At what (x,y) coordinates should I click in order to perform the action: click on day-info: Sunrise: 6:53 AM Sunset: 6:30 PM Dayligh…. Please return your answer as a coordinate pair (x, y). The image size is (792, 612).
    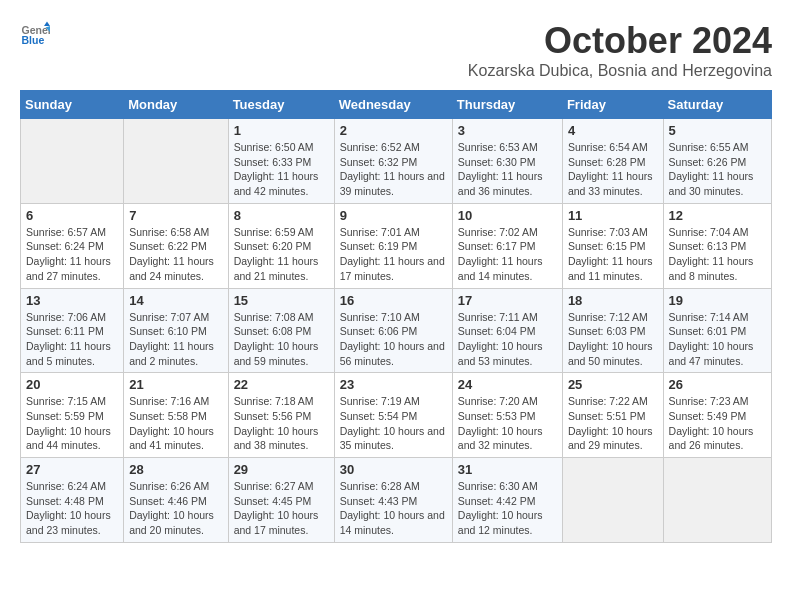
    Looking at the image, I should click on (508, 170).